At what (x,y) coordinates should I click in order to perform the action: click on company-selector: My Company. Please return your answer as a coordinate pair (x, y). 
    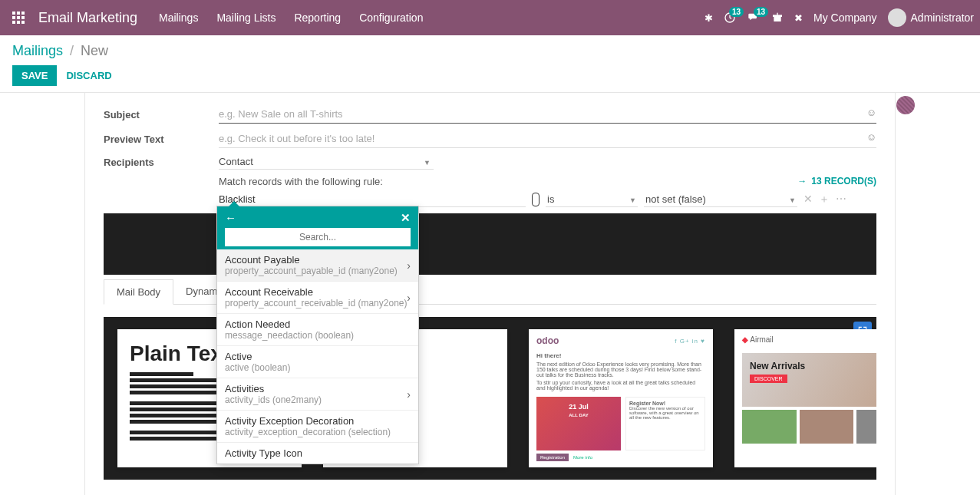
    Looking at the image, I should click on (845, 18).